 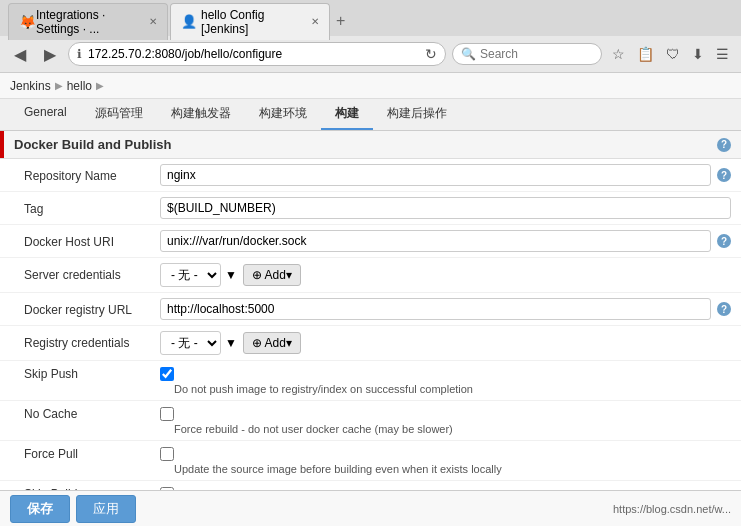 What do you see at coordinates (85, 454) in the screenshot?
I see `force-pull-label: Force Pull` at bounding box center [85, 454].